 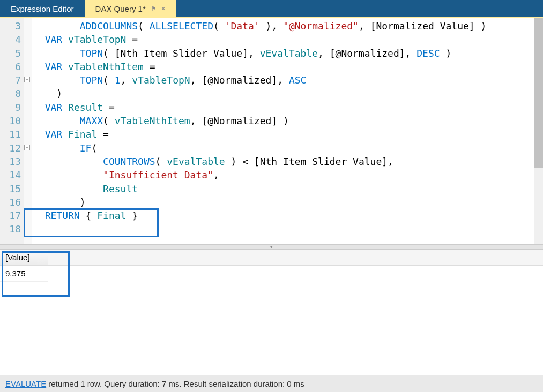 I want to click on line-number: 14, so click(x=12, y=175).